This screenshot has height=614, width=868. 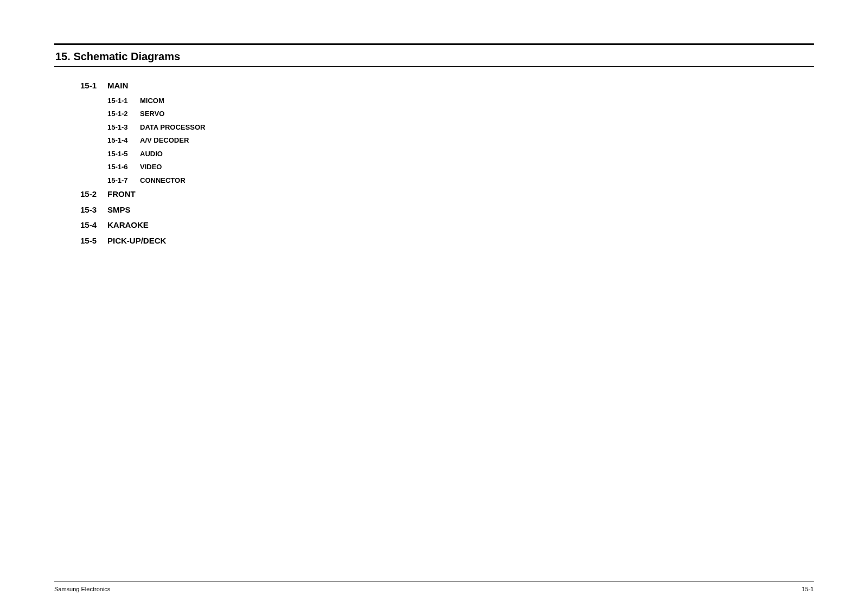 What do you see at coordinates (94, 226) in the screenshot?
I see `section-number: 15-4` at bounding box center [94, 226].